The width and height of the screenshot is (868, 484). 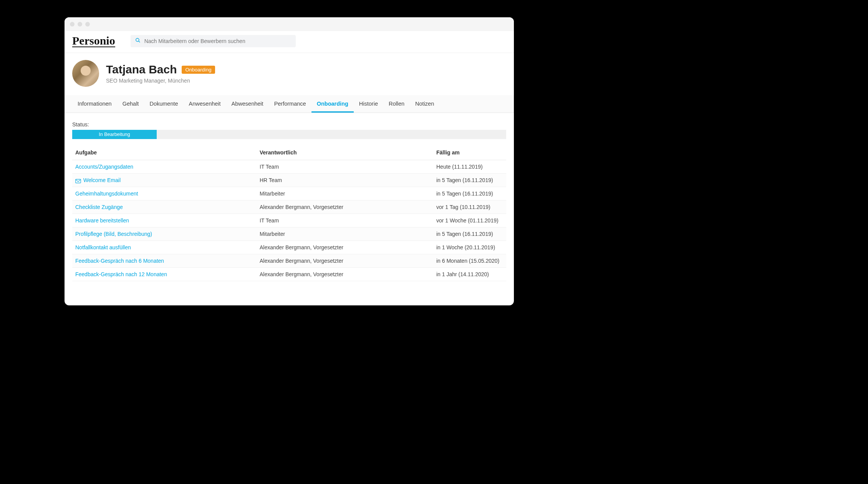 What do you see at coordinates (470, 220) in the screenshot?
I see `due-cell: vor 1 Woche (01.11.2019)` at bounding box center [470, 220].